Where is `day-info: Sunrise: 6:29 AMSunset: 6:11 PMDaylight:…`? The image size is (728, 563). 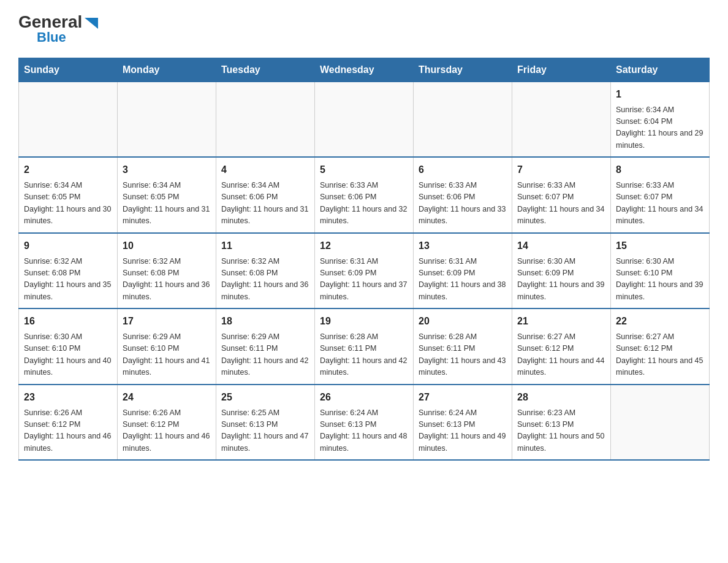 day-info: Sunrise: 6:29 AMSunset: 6:11 PMDaylight:… is located at coordinates (265, 355).